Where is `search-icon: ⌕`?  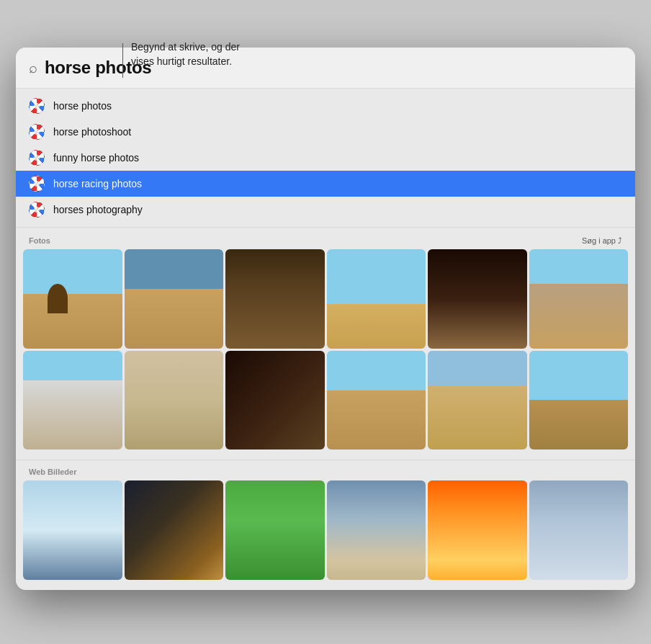
search-icon: ⌕ is located at coordinates (33, 68).